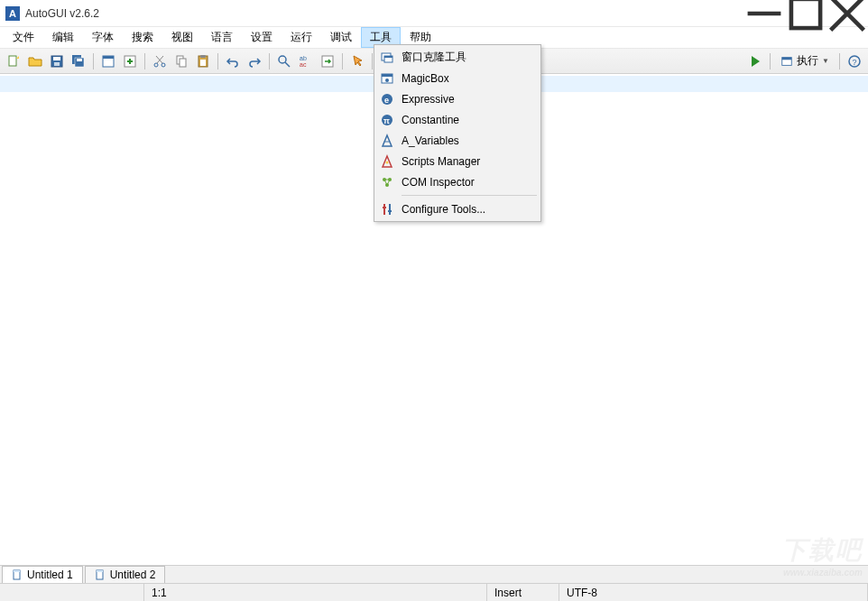  Describe the element at coordinates (103, 38) in the screenshot. I see `menu-font: 字体` at that location.